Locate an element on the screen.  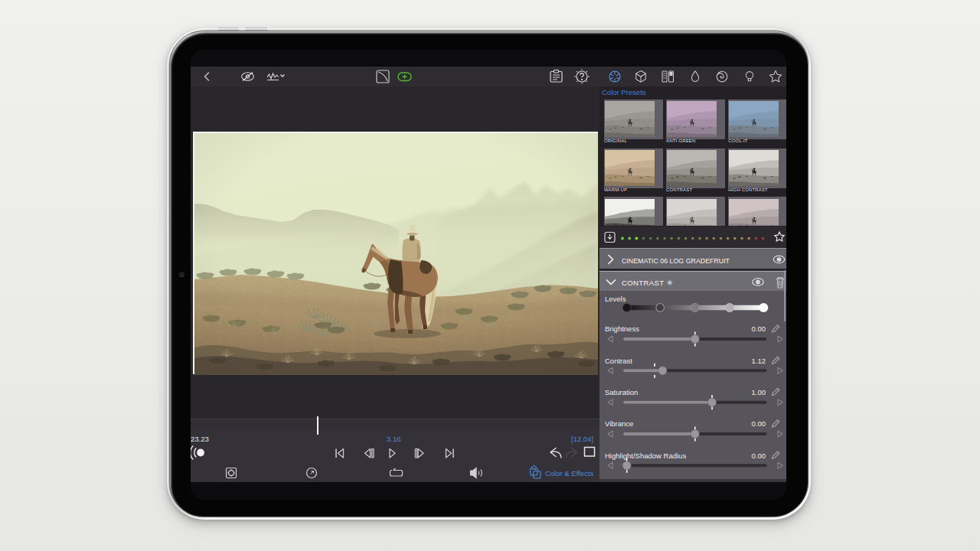
svg-text: Contrast is located at coordinates (619, 360).